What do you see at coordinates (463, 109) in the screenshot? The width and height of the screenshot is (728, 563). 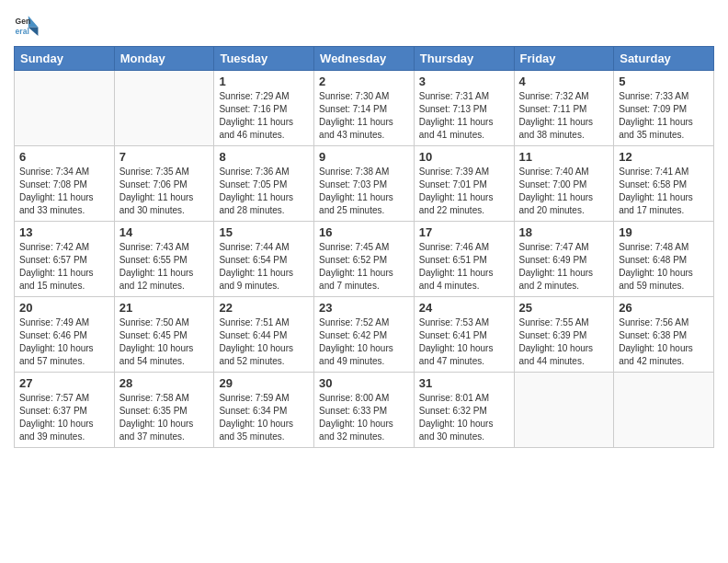 I see `calendar-cell: 3Sunrise: 7:31 AM Sunset: 7:13 PM Daylig…` at bounding box center [463, 109].